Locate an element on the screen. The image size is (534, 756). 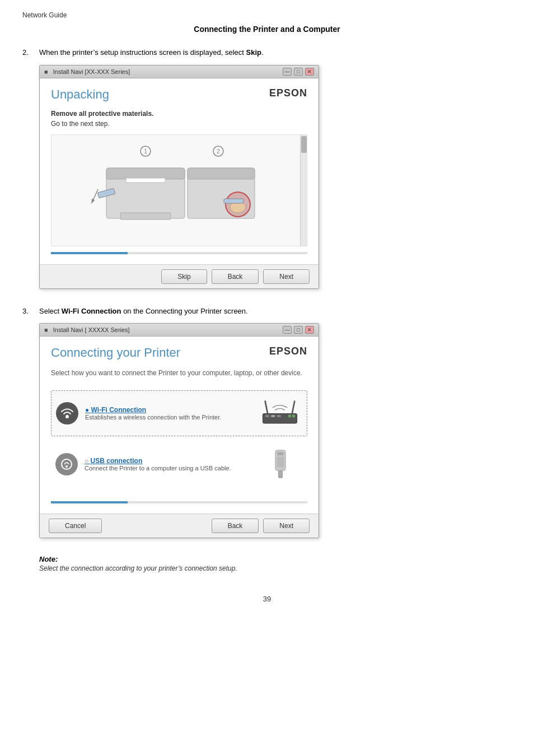
step-2-text-after: . is located at coordinates (263, 53).